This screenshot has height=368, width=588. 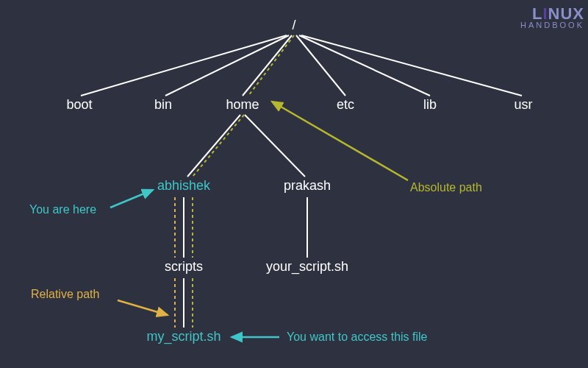 What do you see at coordinates (294, 25) in the screenshot?
I see `node-root: /` at bounding box center [294, 25].